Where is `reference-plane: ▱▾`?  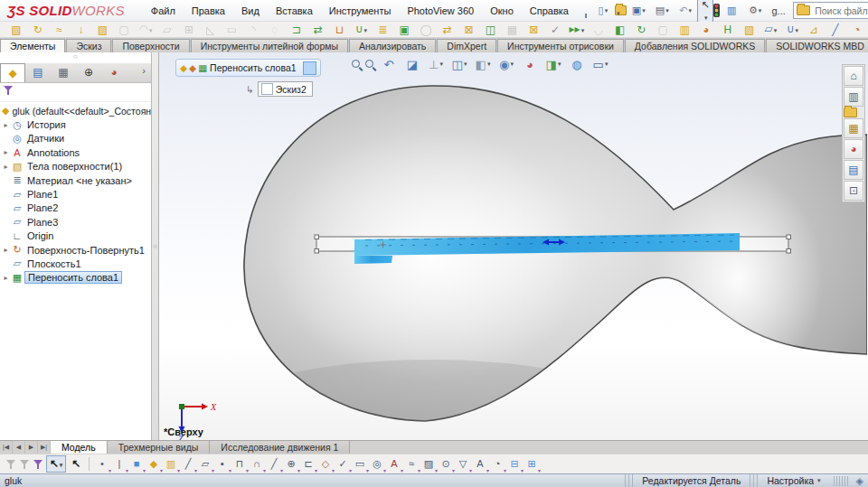 reference-plane: ▱▾ is located at coordinates (771, 30).